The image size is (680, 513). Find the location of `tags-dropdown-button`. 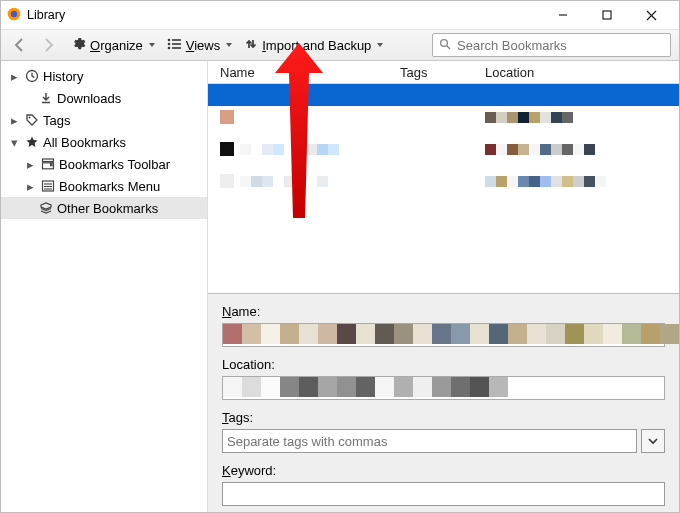

tags-dropdown-button is located at coordinates (653, 441).